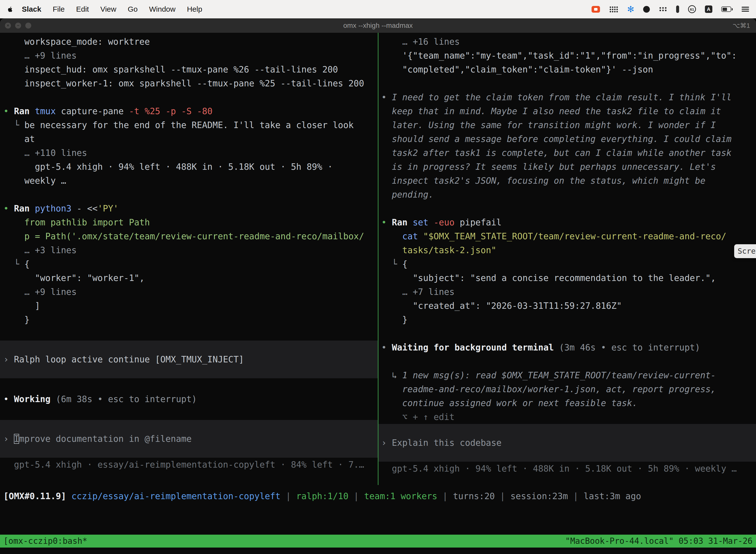  Describe the element at coordinates (596, 9) in the screenshot. I see `screen-recording-icon` at that location.